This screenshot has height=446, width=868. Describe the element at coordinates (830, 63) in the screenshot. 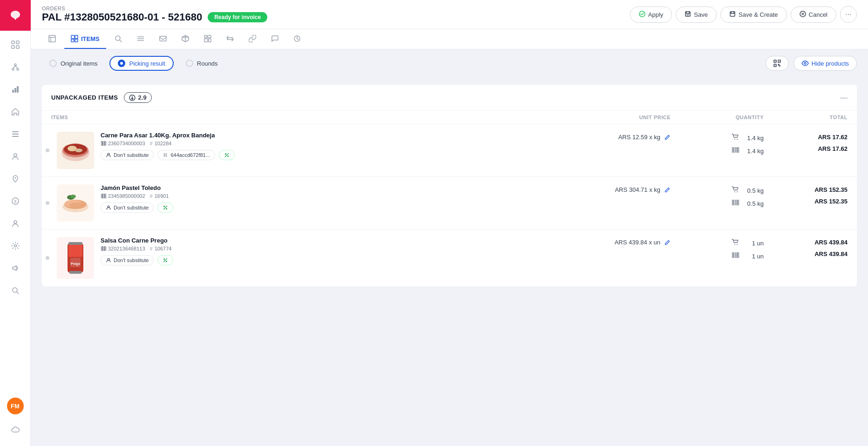

I see `hide-products-label: Hide products` at that location.